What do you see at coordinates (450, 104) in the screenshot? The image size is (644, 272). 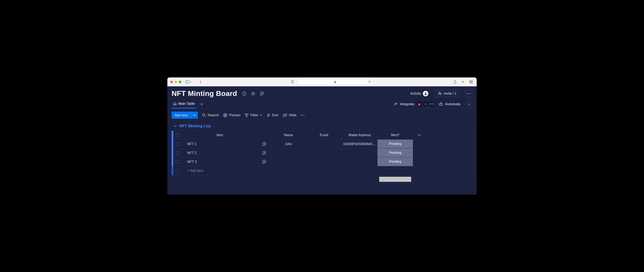 I see `automate-button: Automate` at bounding box center [450, 104].